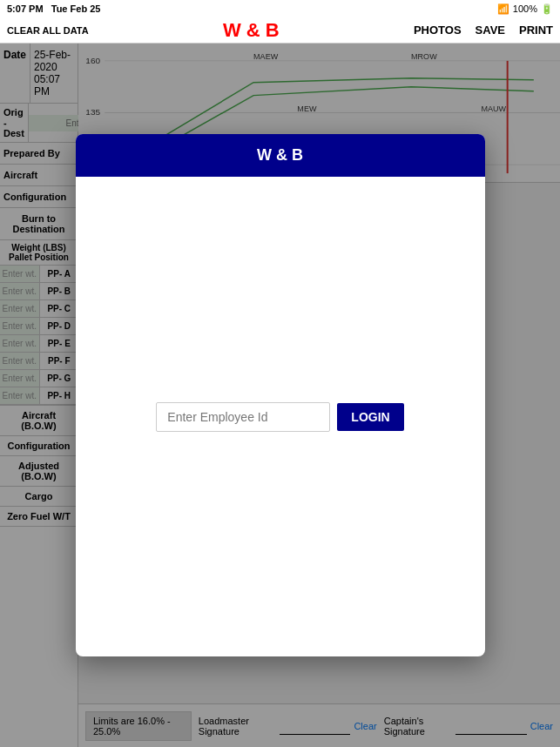 The width and height of the screenshot is (560, 747). I want to click on print-button: PRINT, so click(536, 30).